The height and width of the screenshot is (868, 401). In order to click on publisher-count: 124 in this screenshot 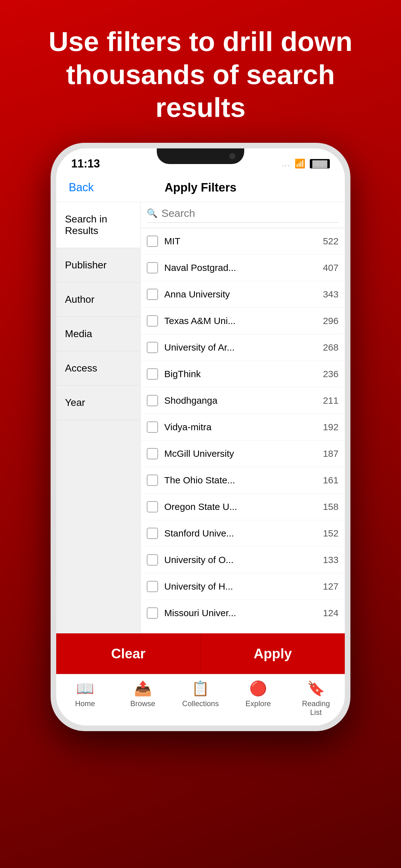, I will do `click(329, 613)`.